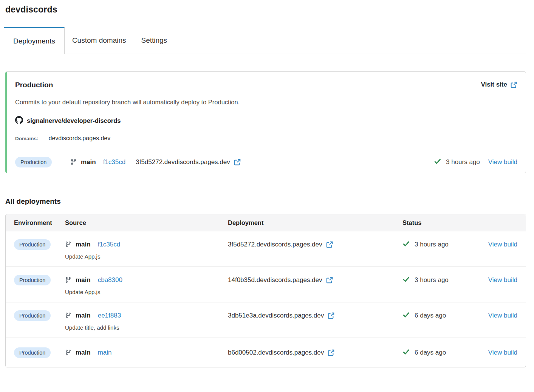 This screenshot has height=392, width=534. Describe the element at coordinates (499, 85) in the screenshot. I see `visit-site-link: Visit site` at that location.